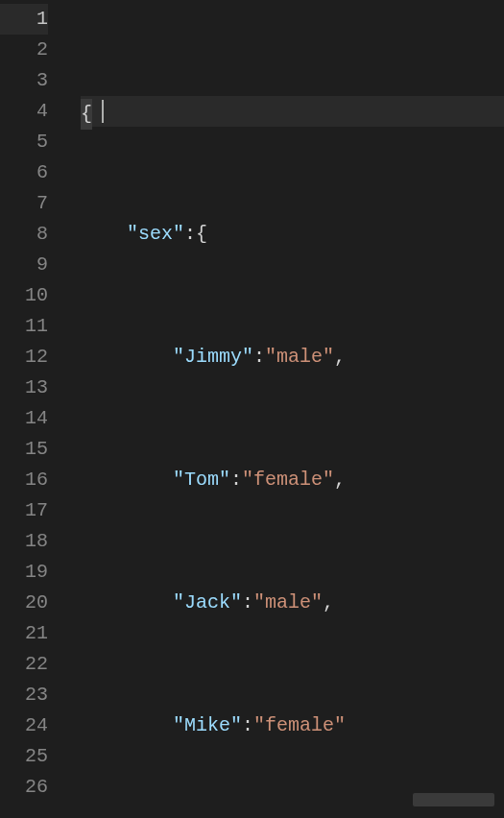  Describe the element at coordinates (24, 296) in the screenshot. I see `line-number: 10` at that location.